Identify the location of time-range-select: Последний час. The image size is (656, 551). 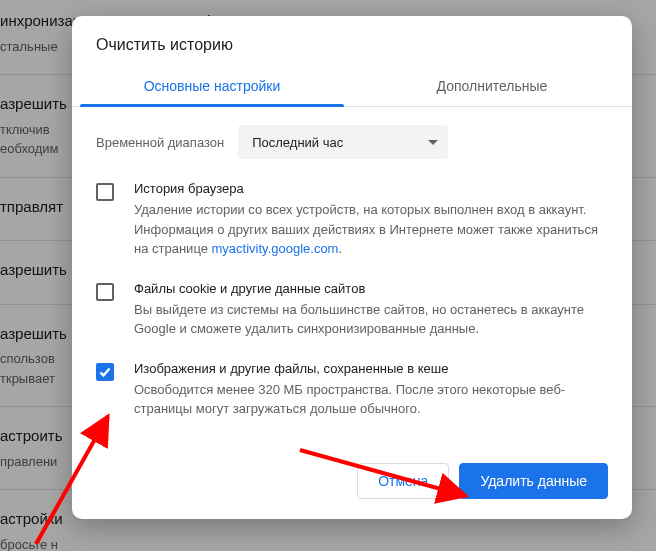
(343, 142).